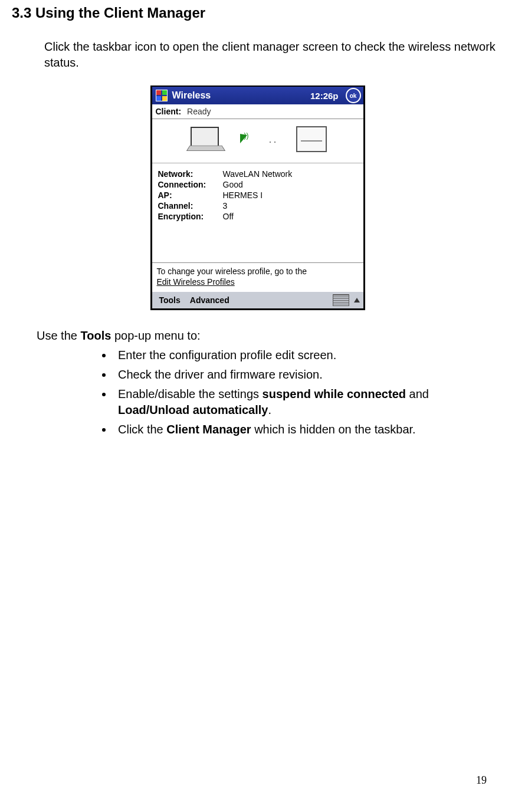 The width and height of the screenshot is (515, 812). What do you see at coordinates (199, 111) in the screenshot?
I see `client-value: Ready` at bounding box center [199, 111].